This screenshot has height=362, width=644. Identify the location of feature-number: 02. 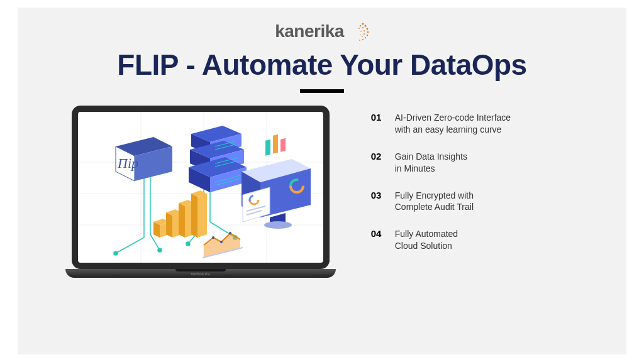
(379, 156).